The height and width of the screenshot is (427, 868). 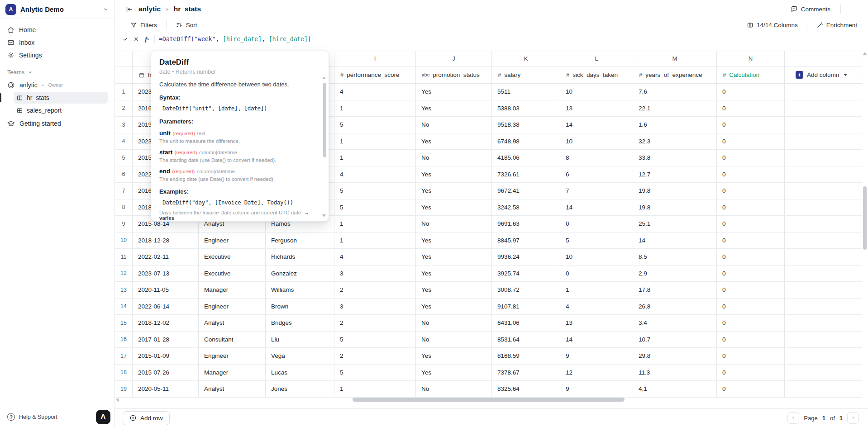 I want to click on cell: 12.7, so click(x=675, y=175).